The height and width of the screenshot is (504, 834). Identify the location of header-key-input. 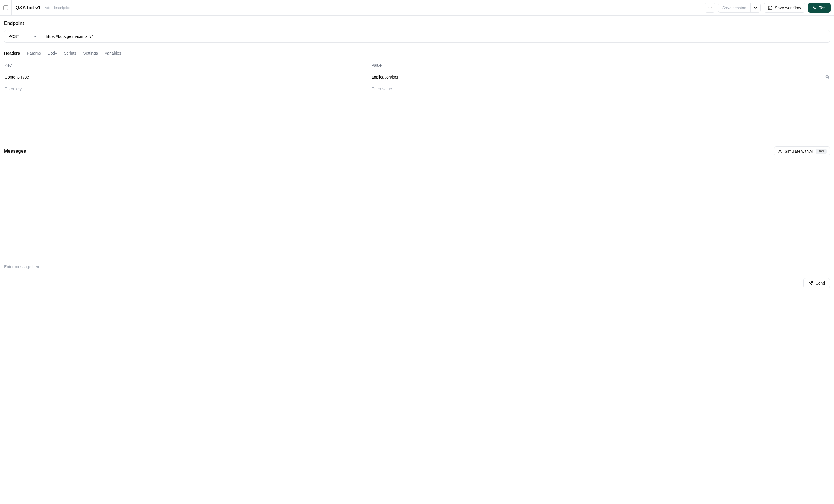
(183, 77).